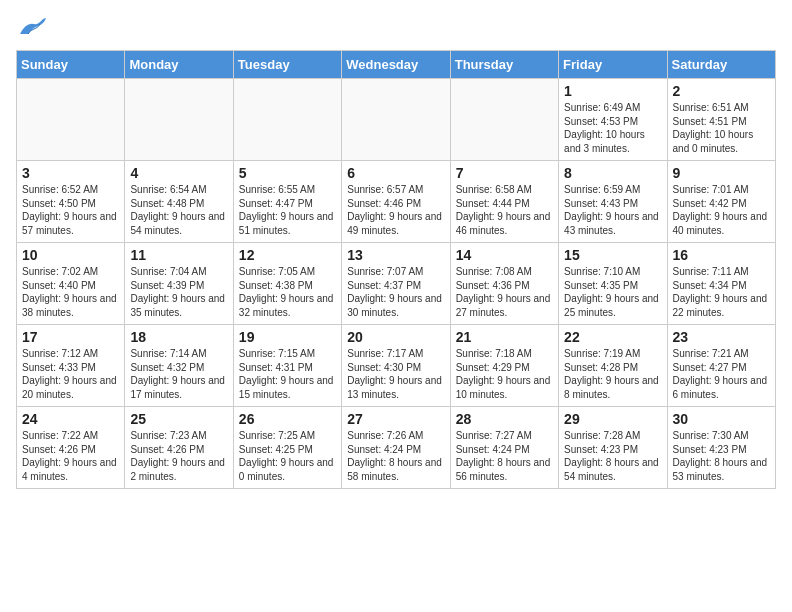 The height and width of the screenshot is (612, 792). I want to click on day-number: 3, so click(70, 173).